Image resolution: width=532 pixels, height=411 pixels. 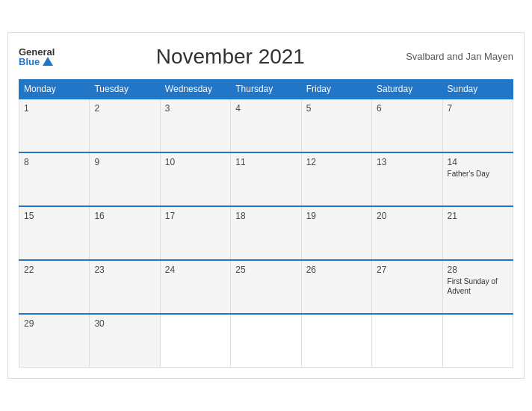 What do you see at coordinates (54, 108) in the screenshot?
I see `date-number: 1` at bounding box center [54, 108].